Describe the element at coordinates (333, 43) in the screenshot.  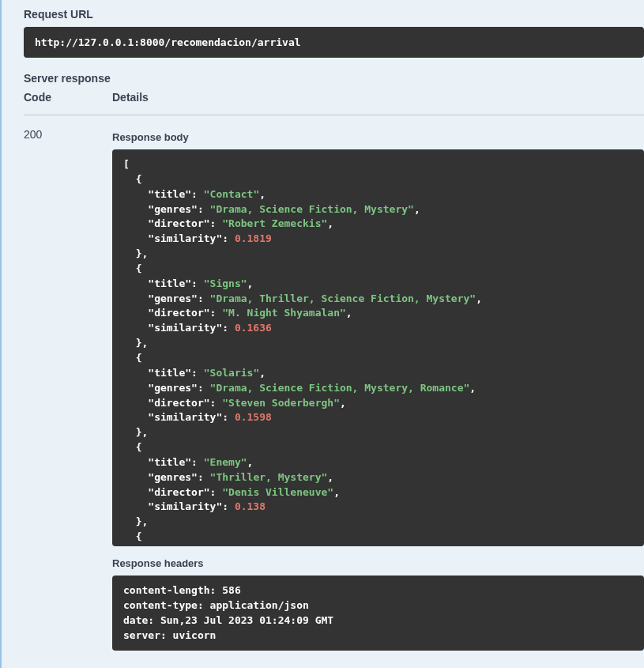
I see `request-url-value: http://127.0.0.1:8000/recomendacion/arri…` at that location.